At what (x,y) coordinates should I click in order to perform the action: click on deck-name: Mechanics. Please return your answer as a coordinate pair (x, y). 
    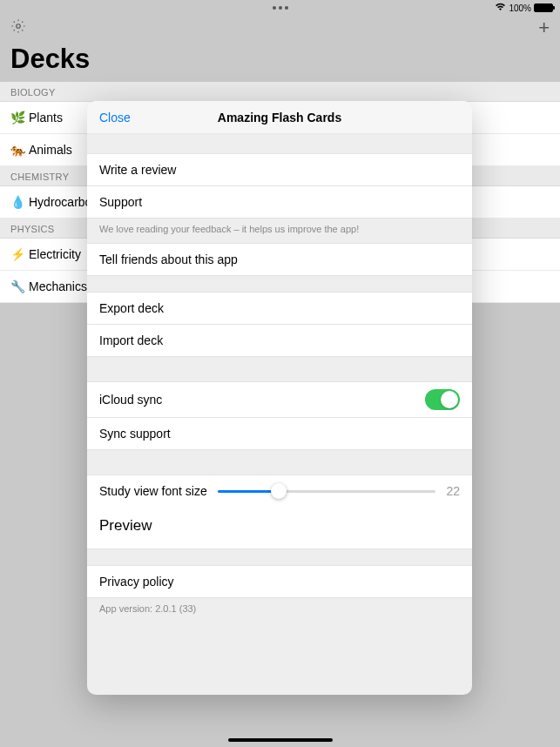
    Looking at the image, I should click on (57, 286).